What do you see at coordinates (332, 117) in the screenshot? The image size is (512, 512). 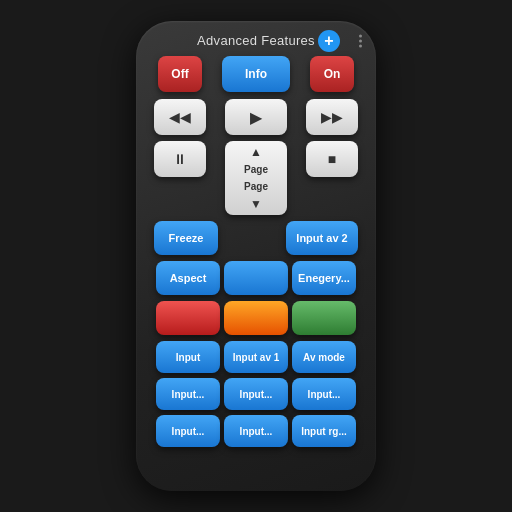 I see `fast-forward-button: ▶▶` at bounding box center [332, 117].